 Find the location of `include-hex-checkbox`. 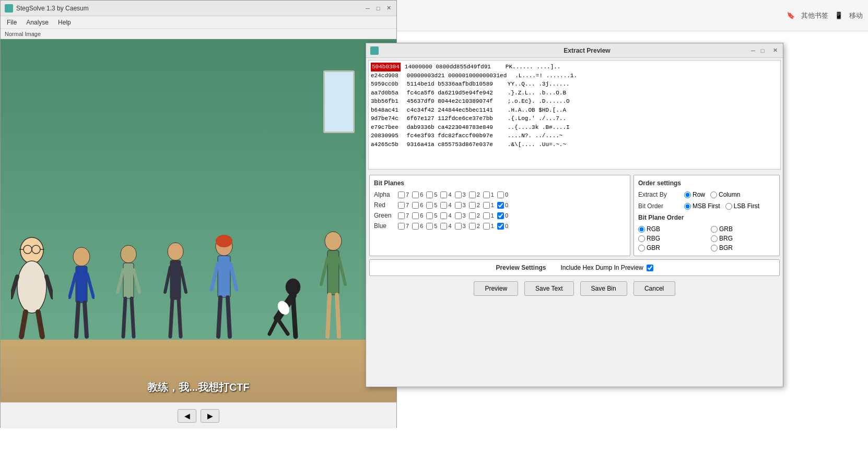

include-hex-checkbox is located at coordinates (650, 268).